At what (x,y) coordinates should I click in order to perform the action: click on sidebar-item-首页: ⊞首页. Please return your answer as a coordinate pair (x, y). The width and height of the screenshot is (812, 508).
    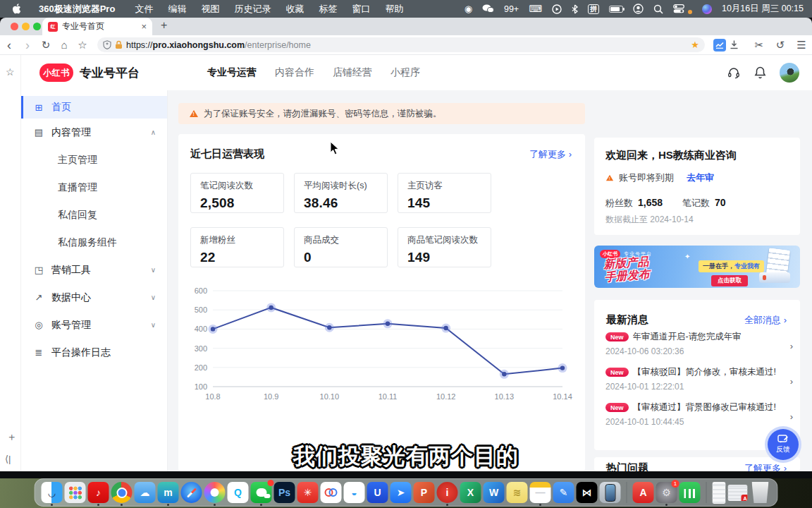
    Looking at the image, I should click on (94, 107).